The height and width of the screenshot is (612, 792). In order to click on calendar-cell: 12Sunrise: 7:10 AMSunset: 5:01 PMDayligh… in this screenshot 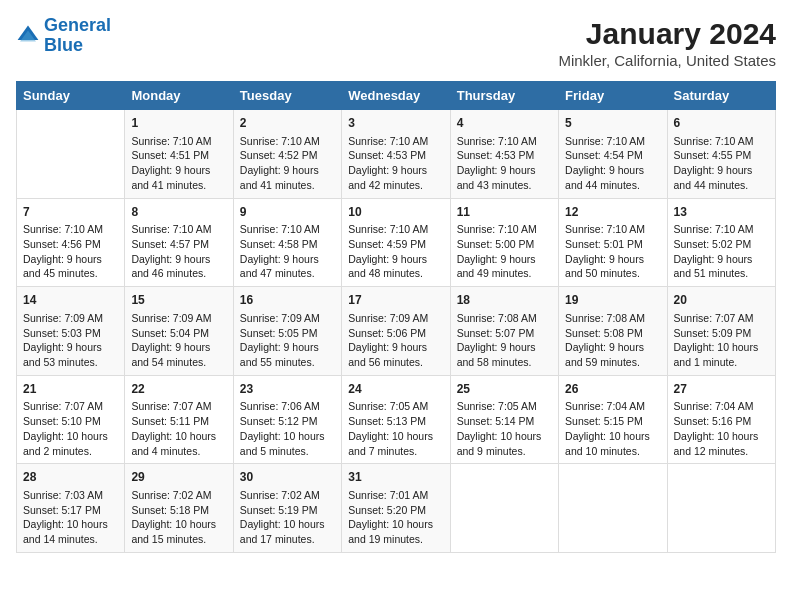, I will do `click(613, 242)`.